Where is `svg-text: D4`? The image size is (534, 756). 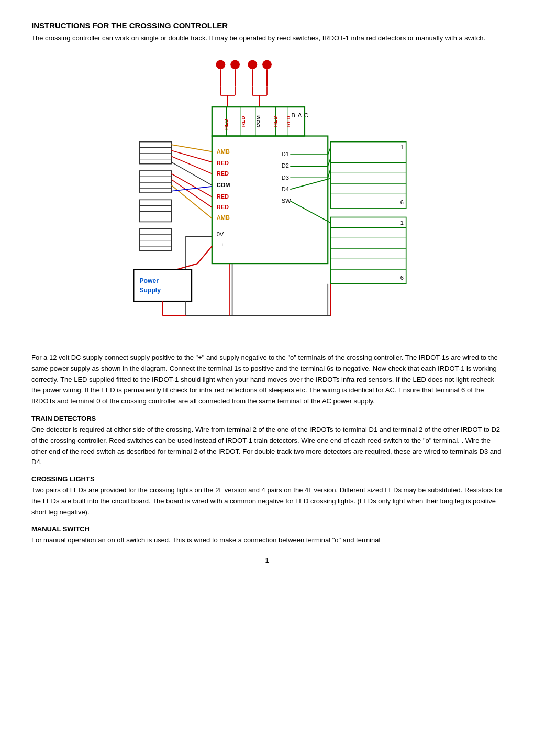 svg-text: D4 is located at coordinates (285, 189).